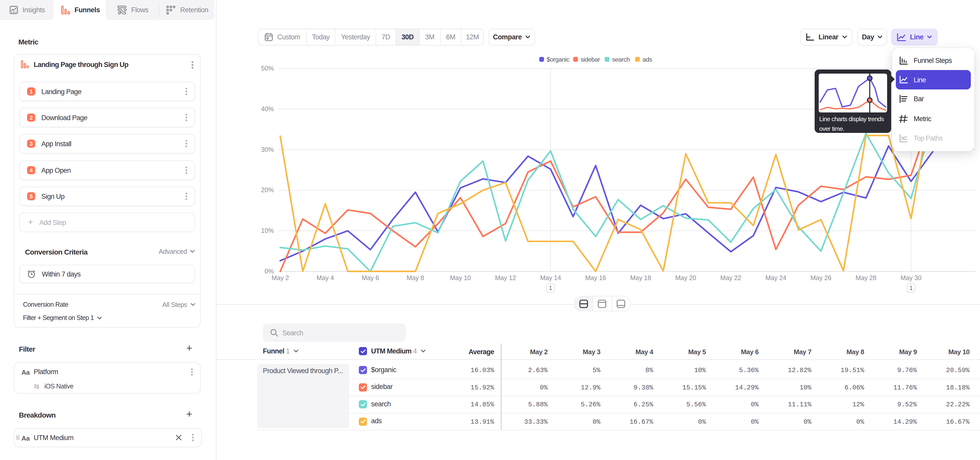  I want to click on svg-text: May 24, so click(776, 278).